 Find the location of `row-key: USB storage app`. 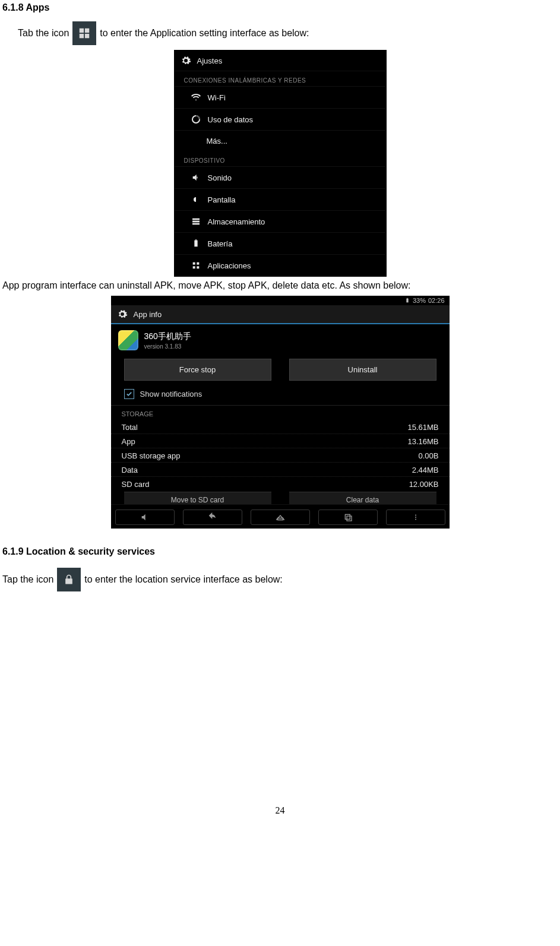

row-key: USB storage app is located at coordinates (151, 456).